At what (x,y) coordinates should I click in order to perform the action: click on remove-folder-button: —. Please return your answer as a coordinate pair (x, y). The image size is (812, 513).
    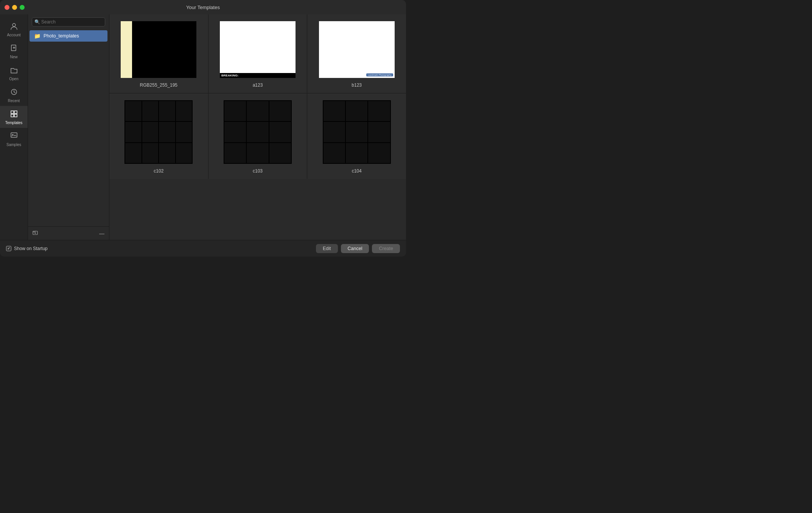
    Looking at the image, I should click on (102, 233).